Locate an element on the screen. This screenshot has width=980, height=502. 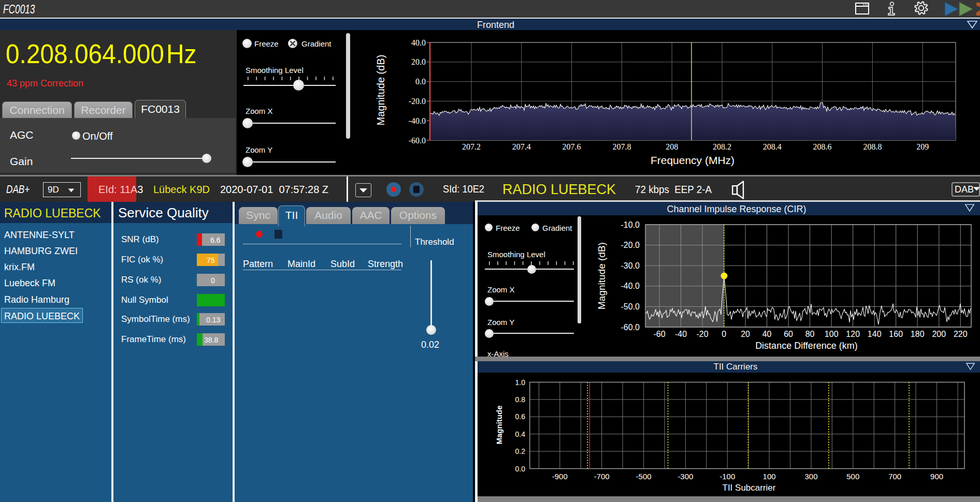
svg-text: -30.0 is located at coordinates (631, 266).